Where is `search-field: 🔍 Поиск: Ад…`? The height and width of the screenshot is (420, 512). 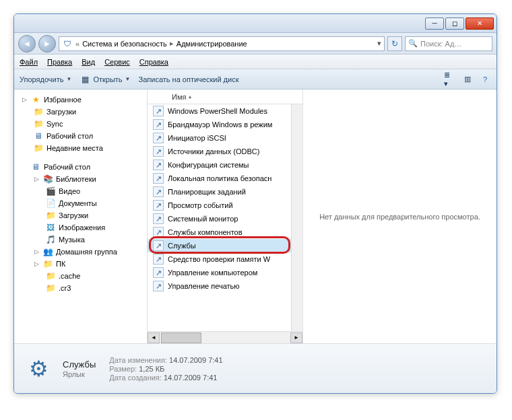 search-field: 🔍 Поиск: Ад… is located at coordinates (449, 44).